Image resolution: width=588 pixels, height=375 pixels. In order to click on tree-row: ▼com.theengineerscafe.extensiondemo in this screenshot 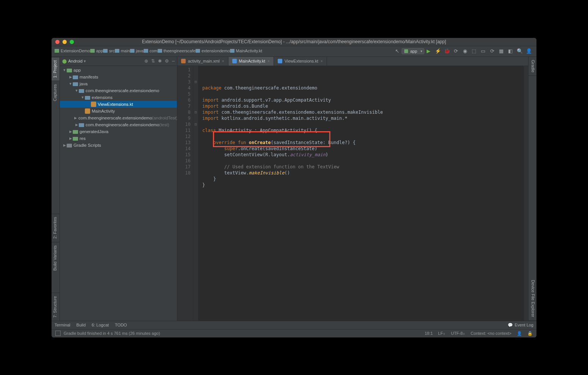, I will do `click(118, 91)`.